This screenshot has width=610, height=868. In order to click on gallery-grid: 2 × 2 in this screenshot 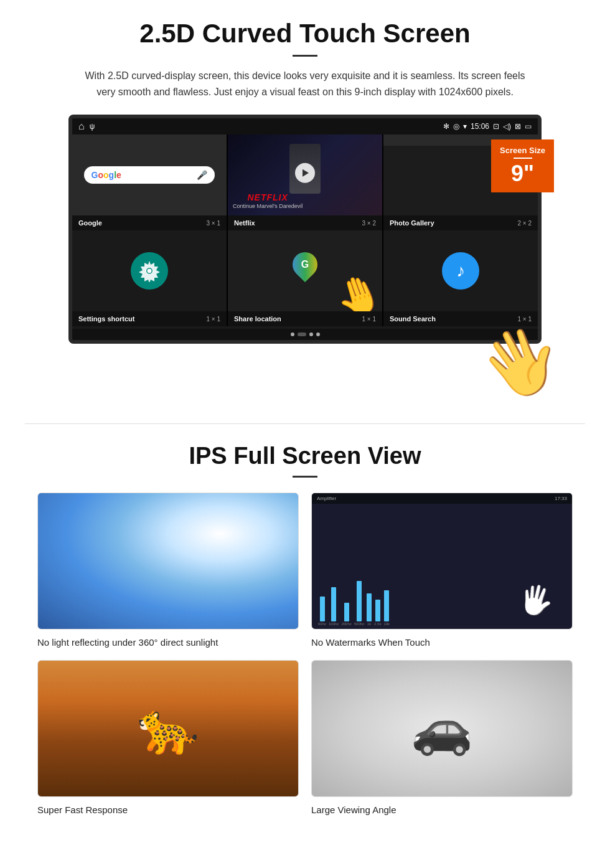, I will do `click(524, 223)`.